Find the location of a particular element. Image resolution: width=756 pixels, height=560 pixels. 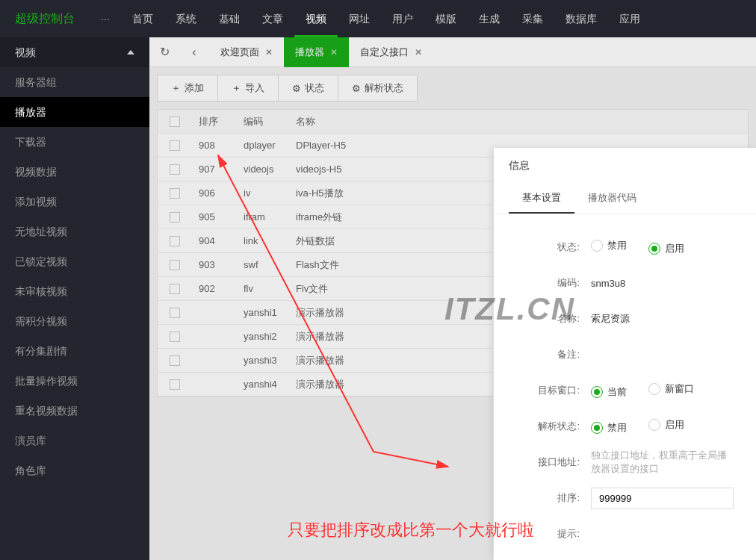

sidebar-item: 需积分视频 is located at coordinates (75, 321).